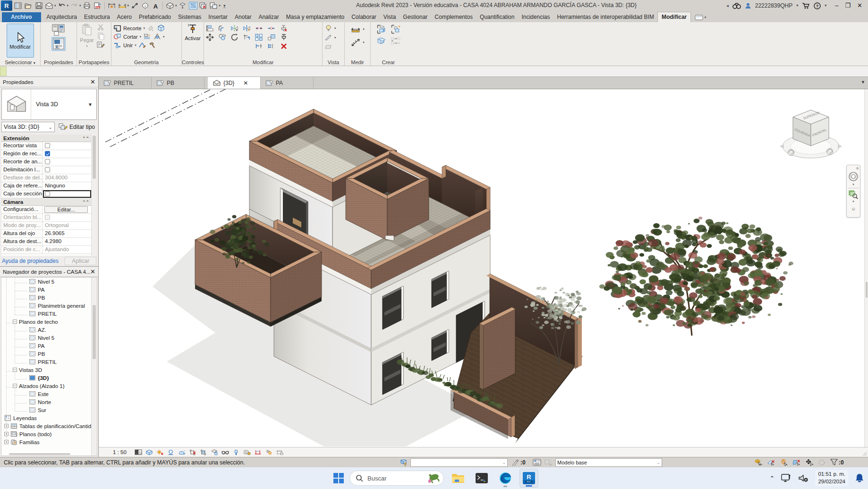 This screenshot has height=489, width=868. What do you see at coordinates (459, 463) in the screenshot?
I see `worksets-combo: ⌄` at bounding box center [459, 463].